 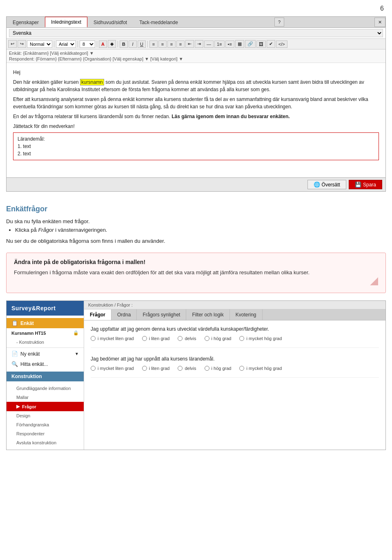 What do you see at coordinates (87, 44) in the screenshot?
I see `size-select: 8` at bounding box center [87, 44].